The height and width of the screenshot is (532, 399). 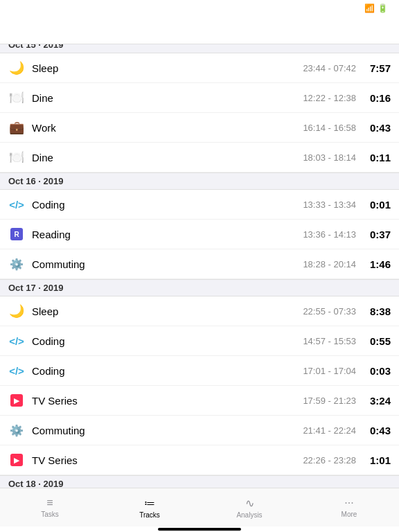 I want to click on status-bar: 📶 🔋, so click(x=200, y=8).